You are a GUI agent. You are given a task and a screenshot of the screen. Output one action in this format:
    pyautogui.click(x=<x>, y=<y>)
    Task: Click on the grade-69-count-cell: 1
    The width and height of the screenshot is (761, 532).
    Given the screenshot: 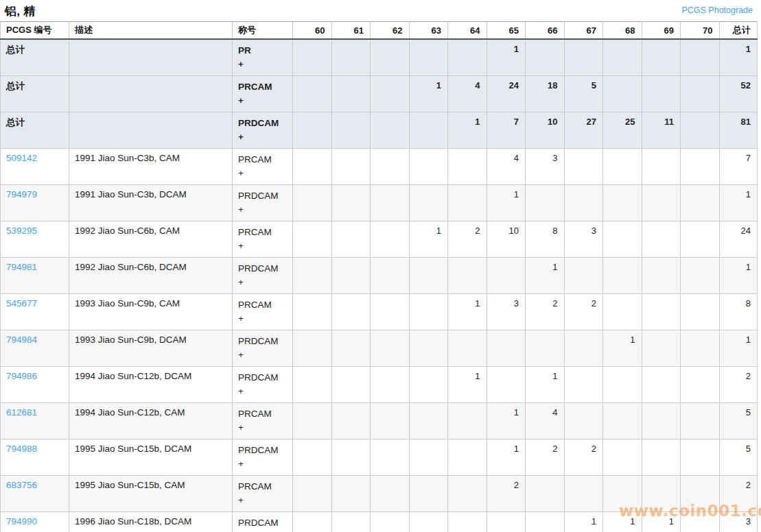 What is the action you would take?
    pyautogui.click(x=662, y=522)
    